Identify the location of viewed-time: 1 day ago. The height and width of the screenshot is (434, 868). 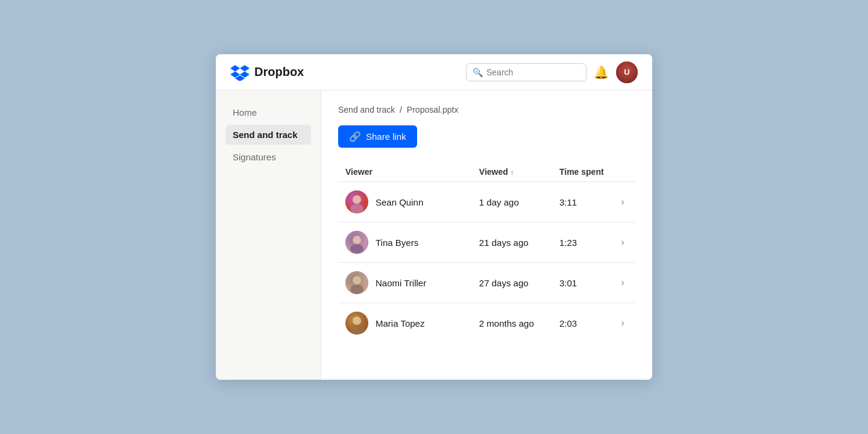
(512, 203).